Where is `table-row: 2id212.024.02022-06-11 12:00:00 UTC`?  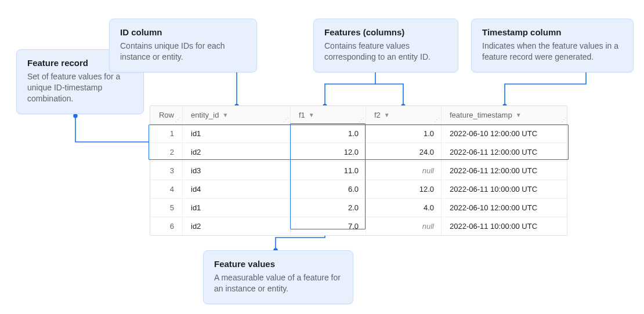
table-row: 2id212.024.02022-06-11 12:00:00 UTC is located at coordinates (359, 152).